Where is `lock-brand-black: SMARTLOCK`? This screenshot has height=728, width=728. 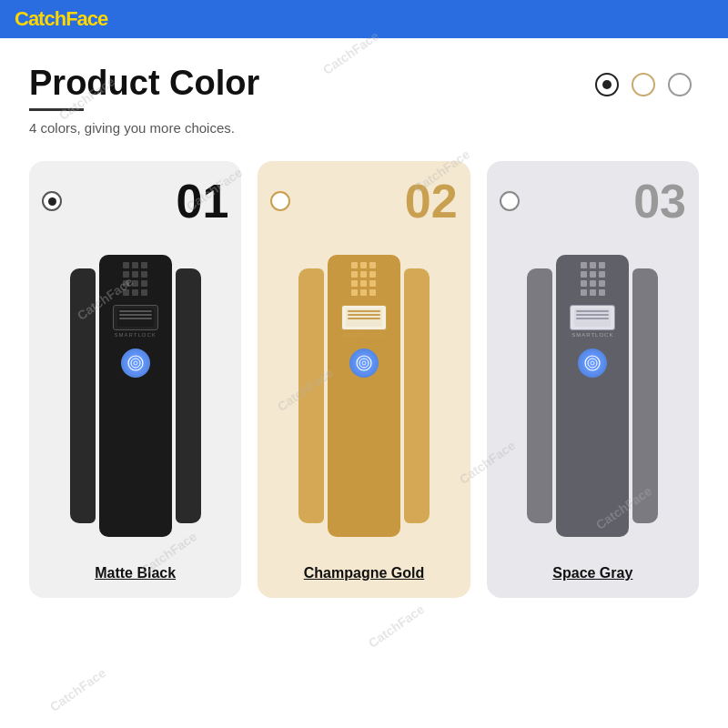
lock-brand-black: SMARTLOCK is located at coordinates (136, 335).